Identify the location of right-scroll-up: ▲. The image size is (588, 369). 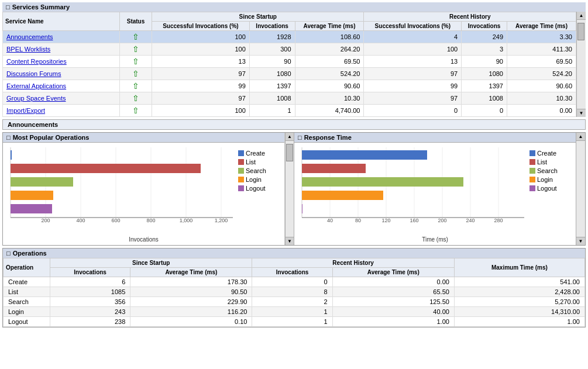
(580, 137).